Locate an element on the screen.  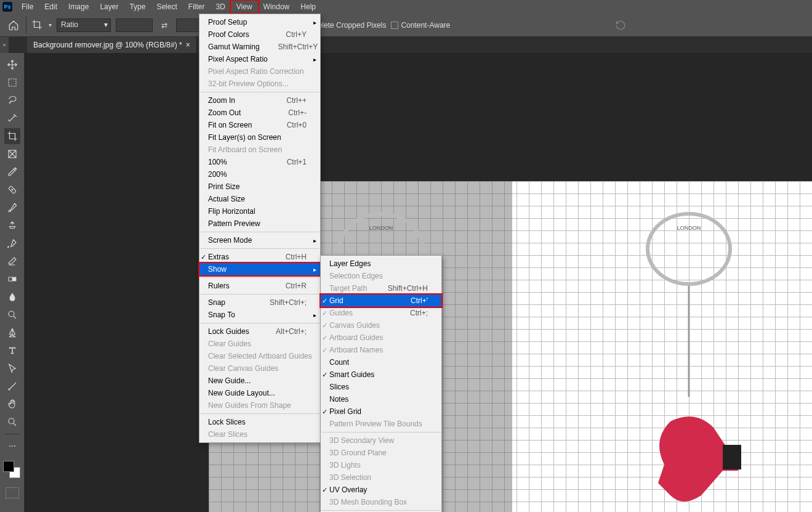
menu-item-actual-size: Actual Size is located at coordinates (260, 199).